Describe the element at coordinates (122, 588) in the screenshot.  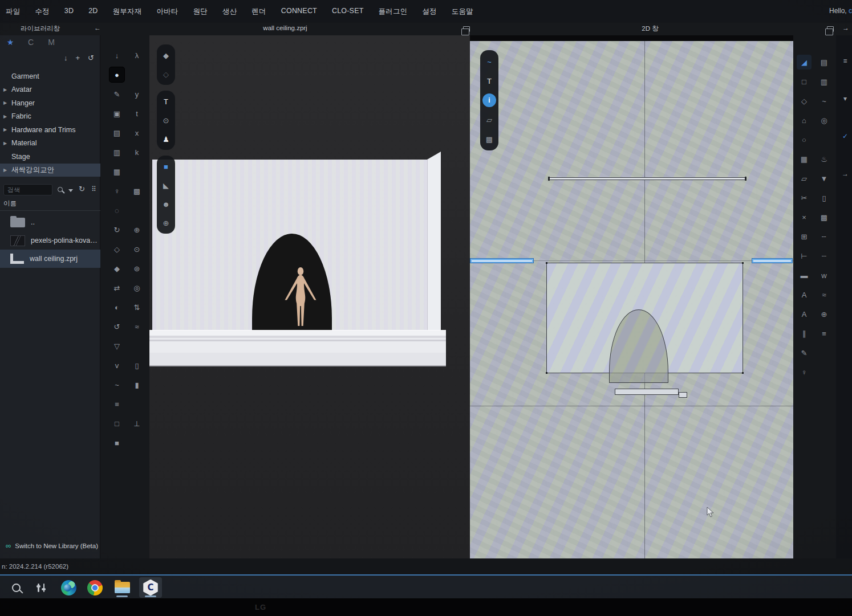
I see `taskbar-file-explorer-button` at that location.